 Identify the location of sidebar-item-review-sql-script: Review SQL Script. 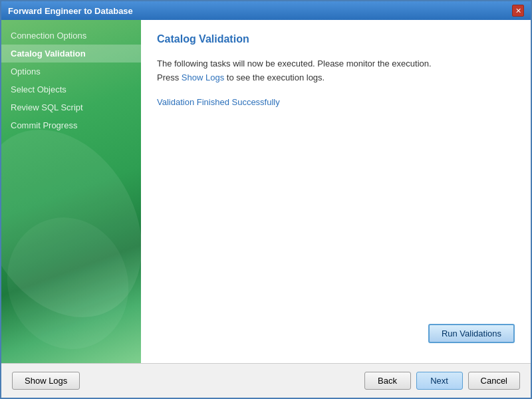
(71, 108).